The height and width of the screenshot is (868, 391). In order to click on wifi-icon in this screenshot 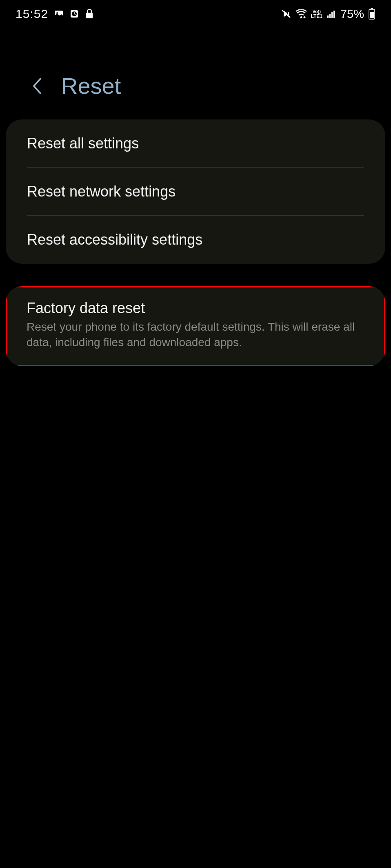, I will do `click(301, 14)`.